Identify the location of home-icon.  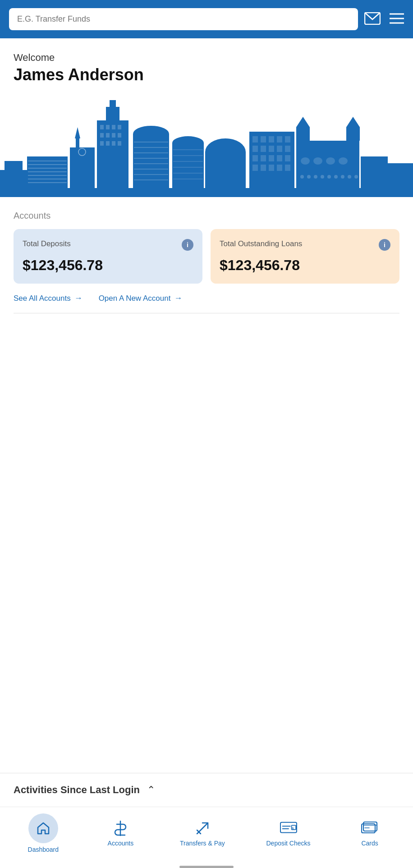
(43, 828).